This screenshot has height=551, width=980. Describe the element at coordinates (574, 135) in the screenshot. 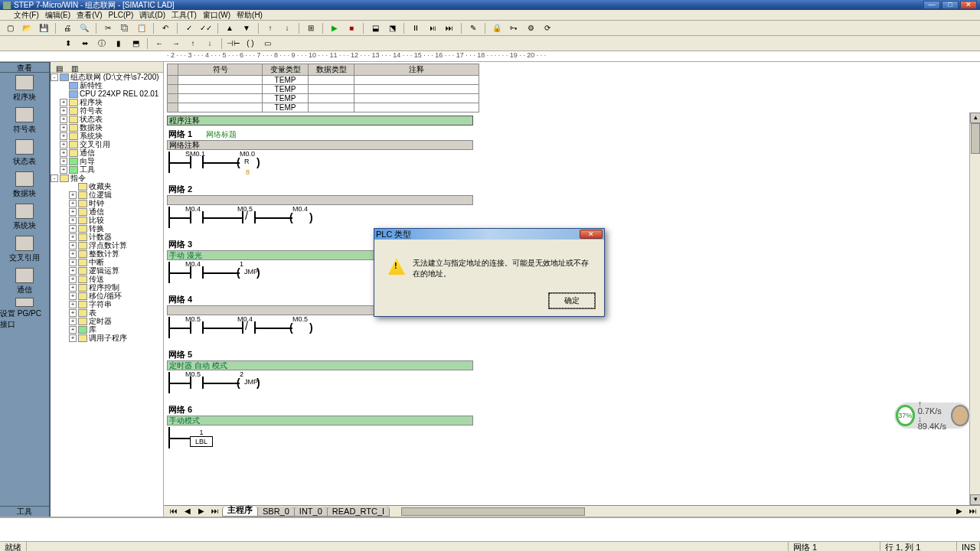

I see `network-label: 网络 1网络标题` at that location.